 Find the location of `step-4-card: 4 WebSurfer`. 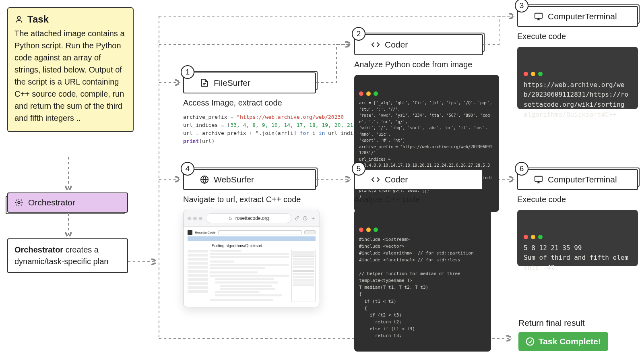

step-4-card: 4 WebSurfer is located at coordinates (250, 180).